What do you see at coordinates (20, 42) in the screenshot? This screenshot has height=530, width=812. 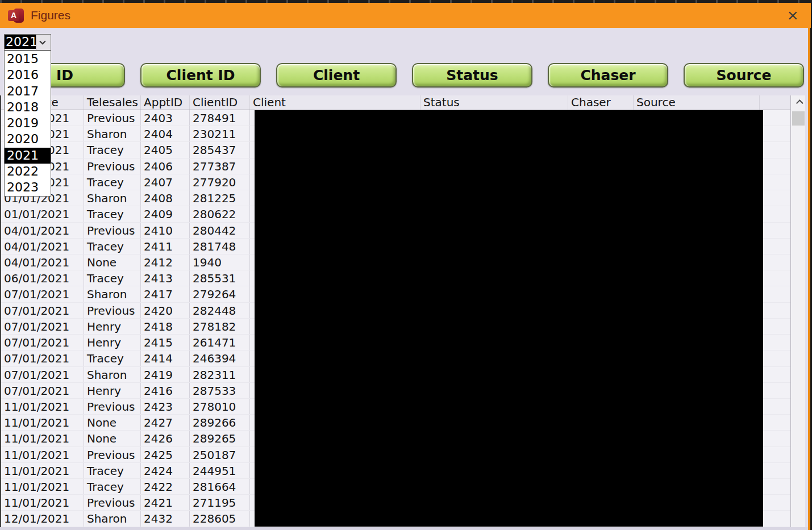 I see `year-combobox-value: 2021` at bounding box center [20, 42].